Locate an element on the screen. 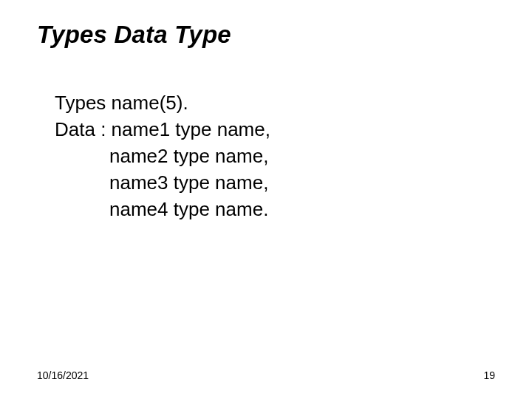 The height and width of the screenshot is (399, 532). footer-page-number: 19 is located at coordinates (489, 375).